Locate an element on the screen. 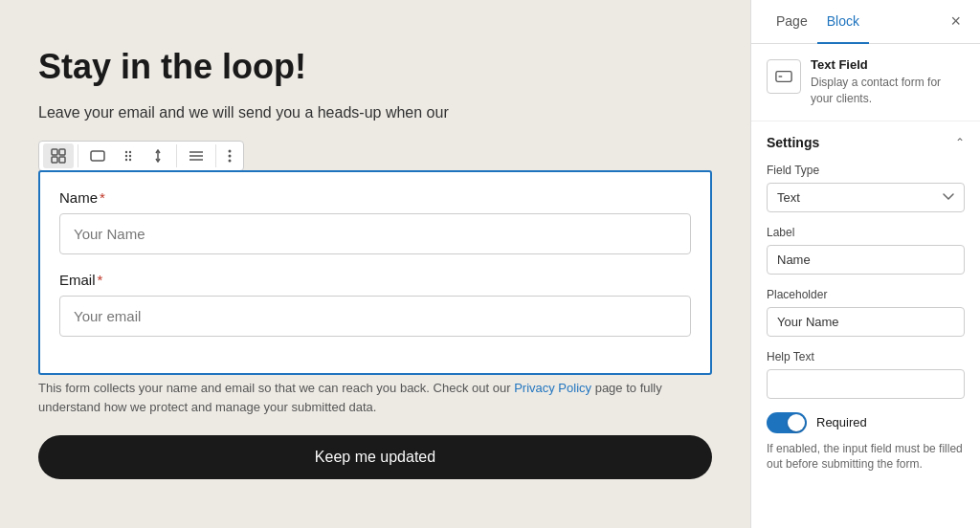 The image size is (980, 528). email-field-label: Email* is located at coordinates (375, 279).